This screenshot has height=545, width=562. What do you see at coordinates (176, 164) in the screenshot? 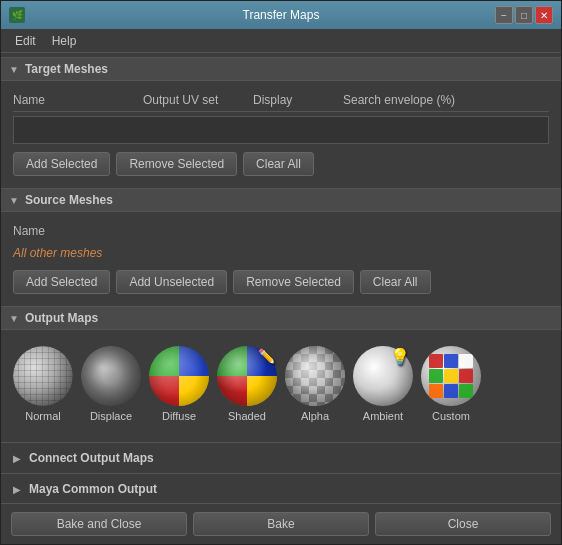
I see `target-remove-selected-button: Remove Selected` at bounding box center [176, 164].